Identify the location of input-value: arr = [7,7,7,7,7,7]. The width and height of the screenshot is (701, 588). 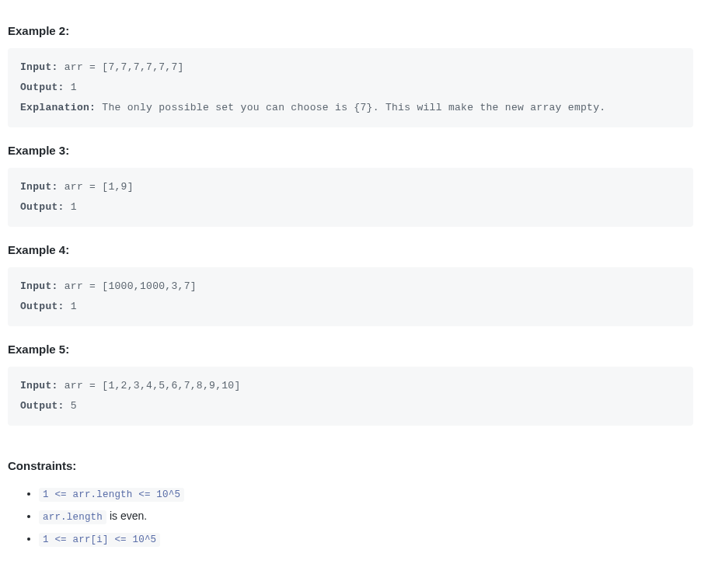
(121, 67).